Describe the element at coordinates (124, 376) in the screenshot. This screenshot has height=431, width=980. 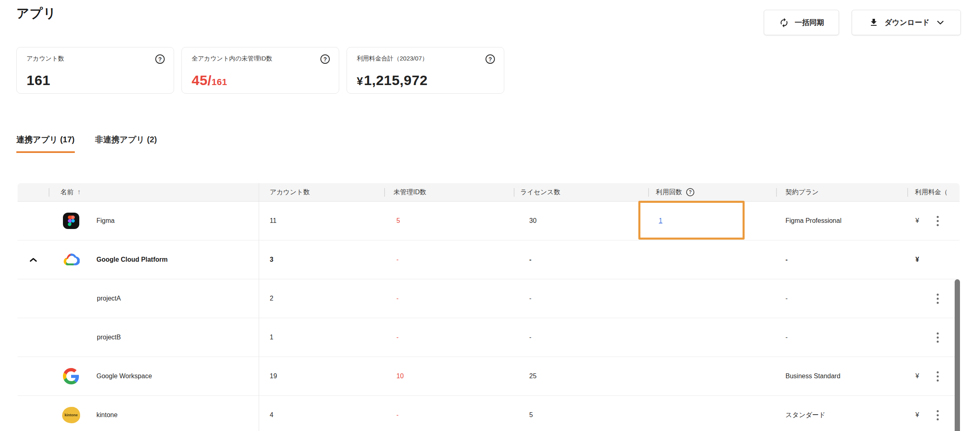
I see `app-name: Google Workspace` at that location.